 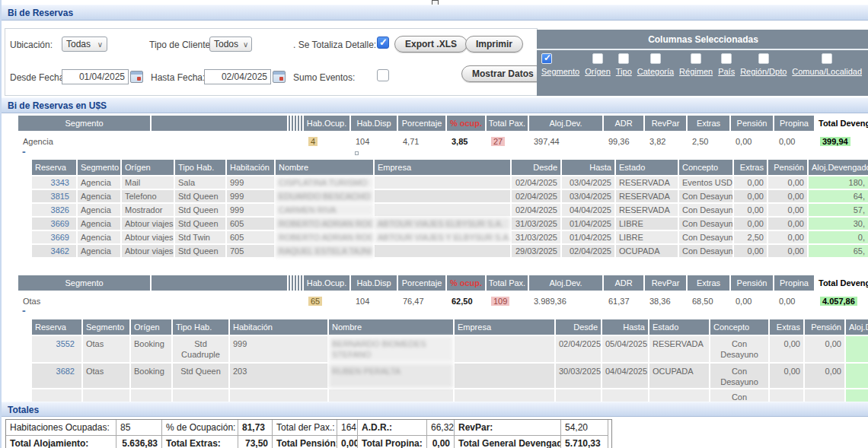 I want to click on detail-header-concepto: Concepto, so click(x=706, y=167).